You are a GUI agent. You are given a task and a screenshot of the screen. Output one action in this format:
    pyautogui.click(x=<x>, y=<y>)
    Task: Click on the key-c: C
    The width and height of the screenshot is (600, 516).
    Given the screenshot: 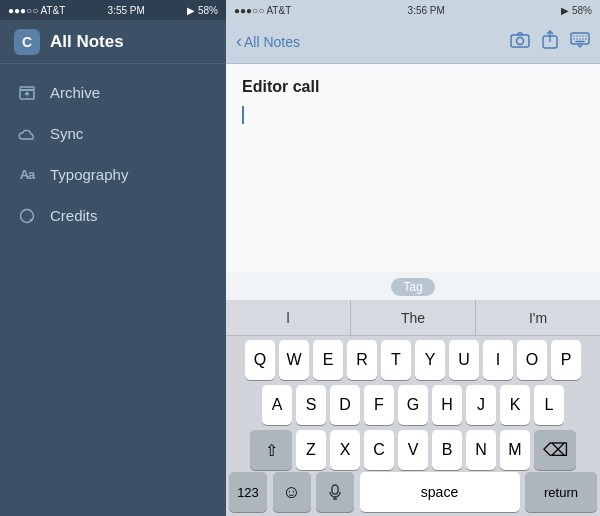 What is the action you would take?
    pyautogui.click(x=379, y=450)
    